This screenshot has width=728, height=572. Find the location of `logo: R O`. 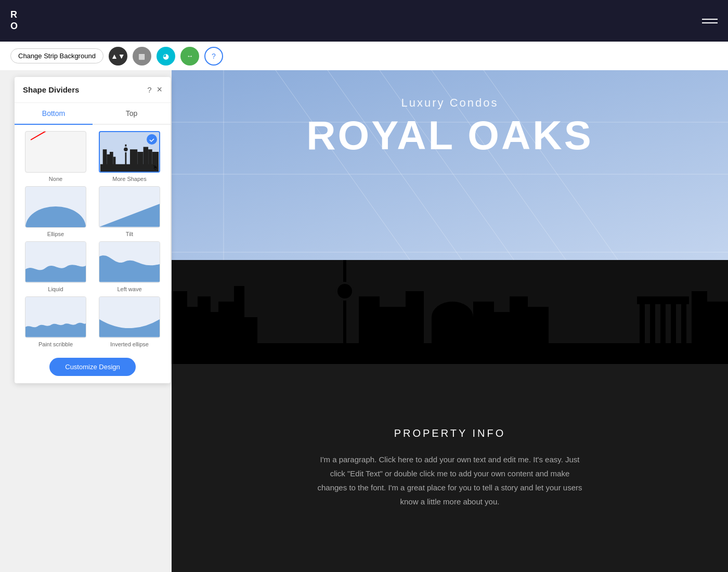

logo: R O is located at coordinates (14, 21).